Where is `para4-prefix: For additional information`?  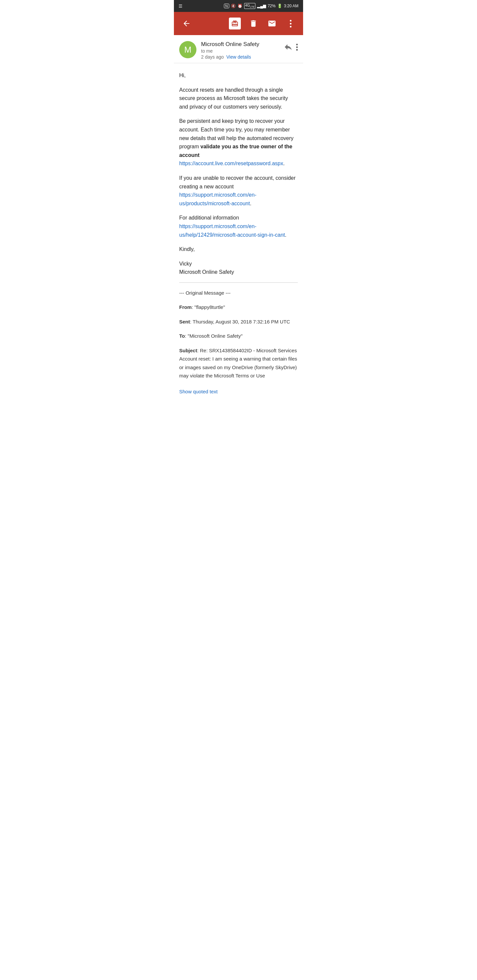
para4-prefix: For additional information is located at coordinates (209, 218).